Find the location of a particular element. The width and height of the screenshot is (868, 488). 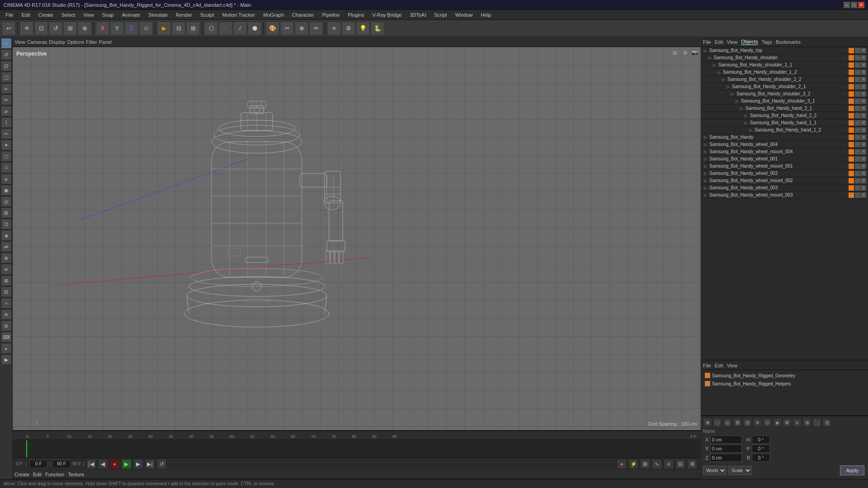

weld-tool: ◉ is located at coordinates (6, 190).